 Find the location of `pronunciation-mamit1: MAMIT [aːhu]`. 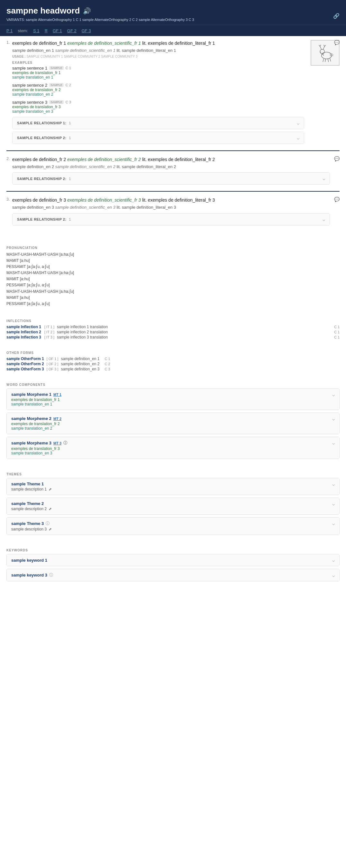

pronunciation-mamit1: MAMIT [aːhu] is located at coordinates (173, 261).